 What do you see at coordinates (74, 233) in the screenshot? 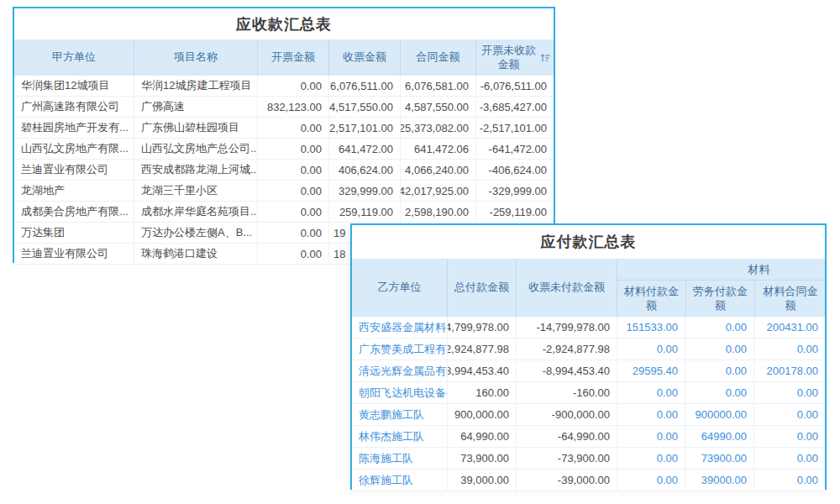
I see `cell-party-a: 万达集团` at bounding box center [74, 233].